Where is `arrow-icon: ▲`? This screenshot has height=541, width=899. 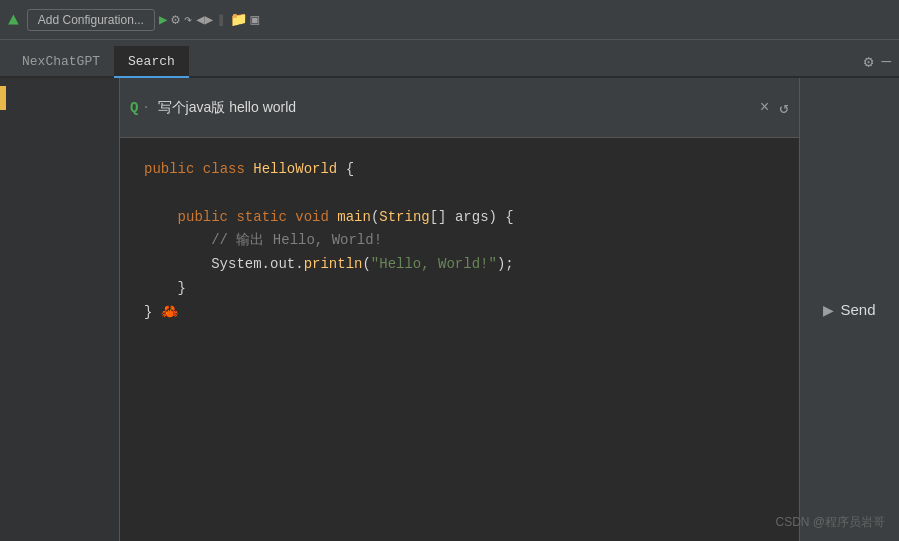
arrow-icon: ▲ is located at coordinates (14, 20).